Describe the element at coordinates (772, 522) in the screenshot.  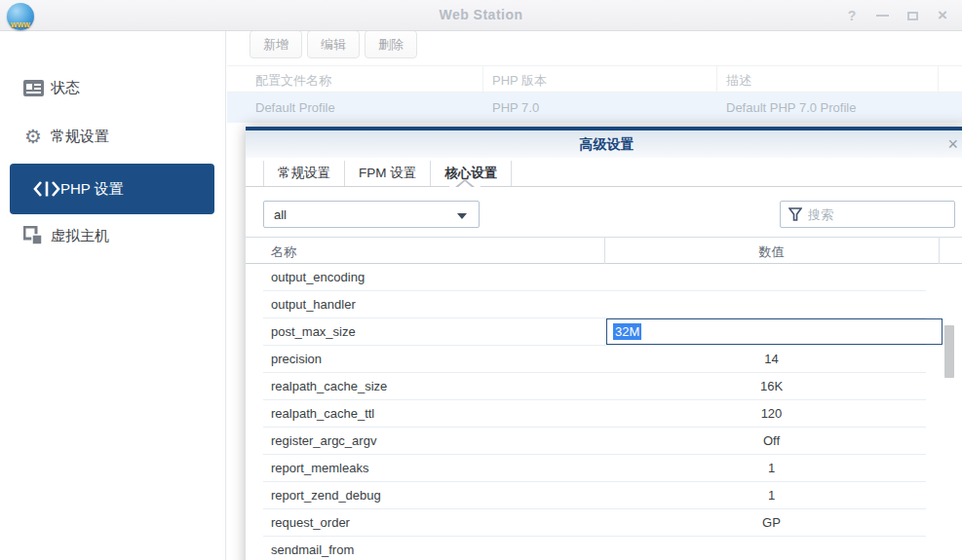
I see `setting-value: GP` at that location.